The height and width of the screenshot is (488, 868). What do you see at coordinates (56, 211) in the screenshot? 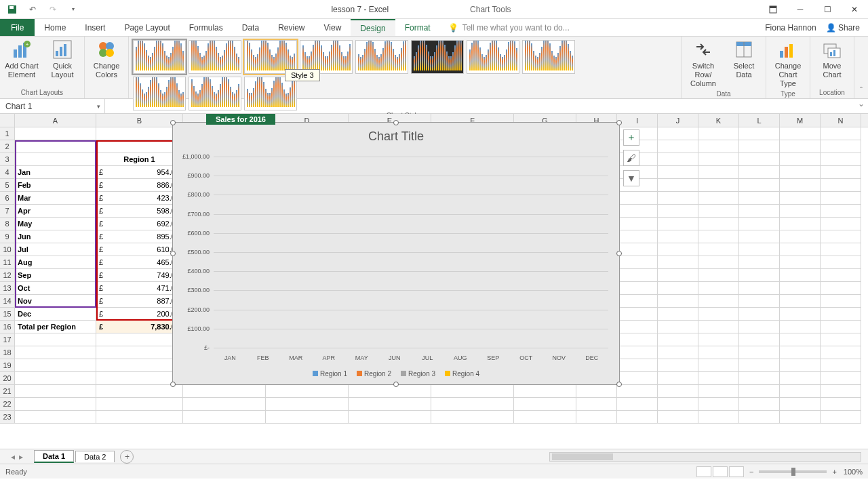
I see `cell: Apr` at bounding box center [56, 211].